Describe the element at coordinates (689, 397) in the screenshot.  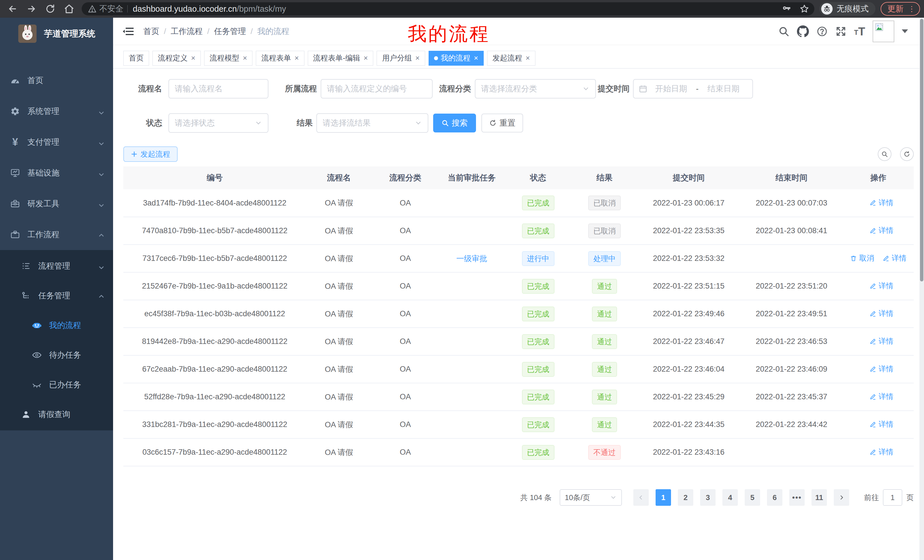
I see `cell-submit-time: 2022-01-22 23:45:29` at that location.